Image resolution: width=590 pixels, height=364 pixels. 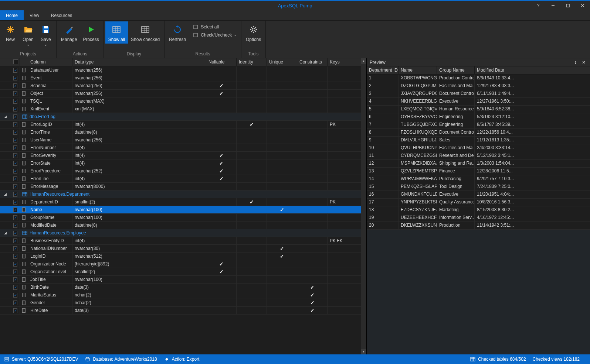 I want to click on scroll-down-icon: ▼, so click(x=364, y=351).